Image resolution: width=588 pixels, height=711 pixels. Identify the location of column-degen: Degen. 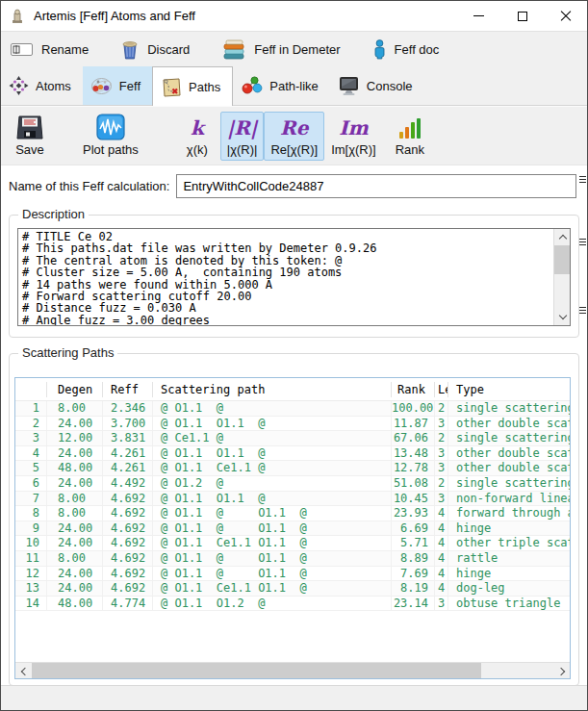
(74, 390).